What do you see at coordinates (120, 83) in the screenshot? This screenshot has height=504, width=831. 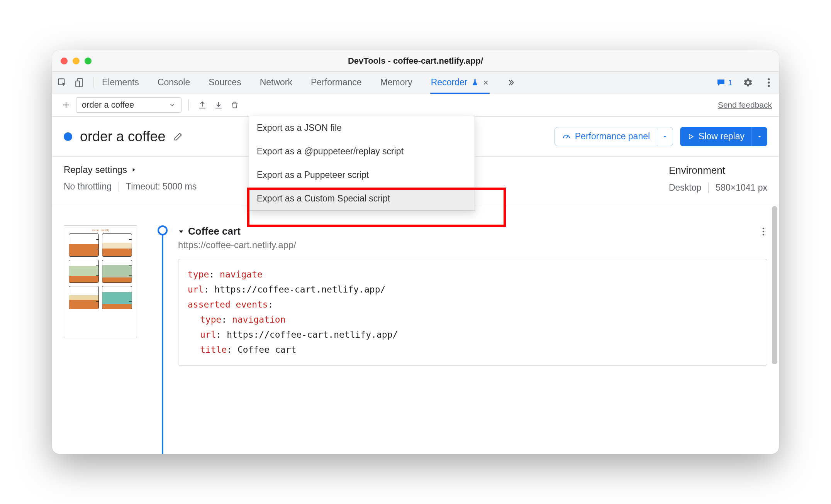 I see `tab-elements: Elements` at bounding box center [120, 83].